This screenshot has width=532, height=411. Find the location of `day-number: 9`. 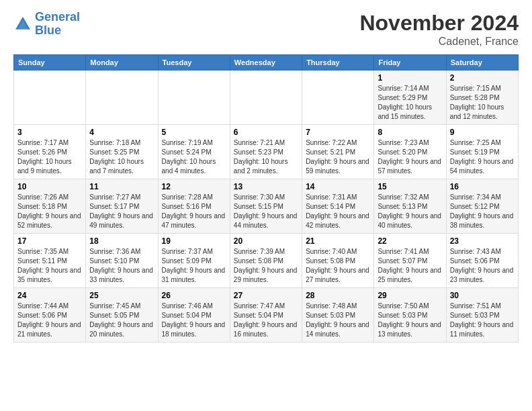

day-number: 9 is located at coordinates (482, 132).